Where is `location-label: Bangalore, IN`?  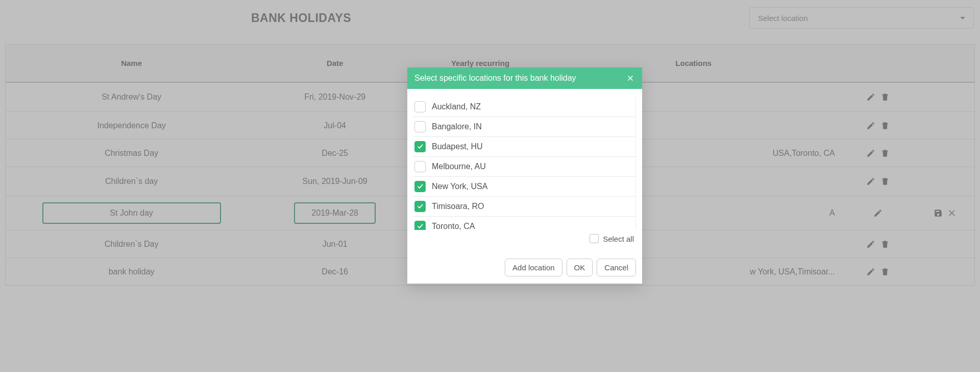
location-label: Bangalore, IN is located at coordinates (457, 127).